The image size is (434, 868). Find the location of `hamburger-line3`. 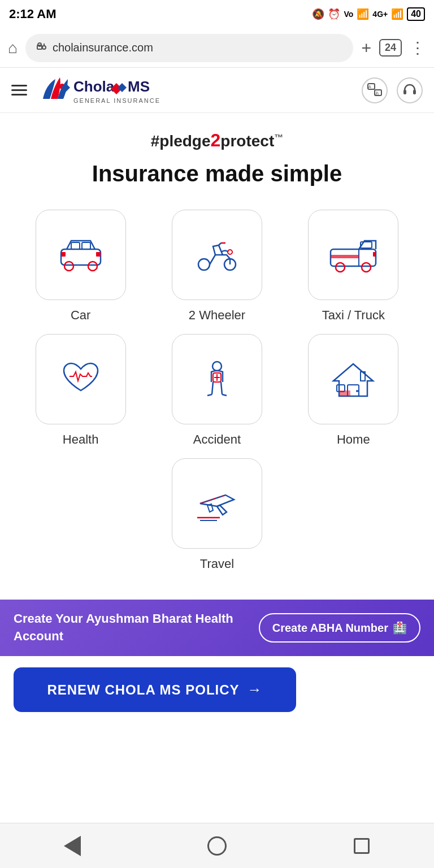

hamburger-line3 is located at coordinates (19, 95).